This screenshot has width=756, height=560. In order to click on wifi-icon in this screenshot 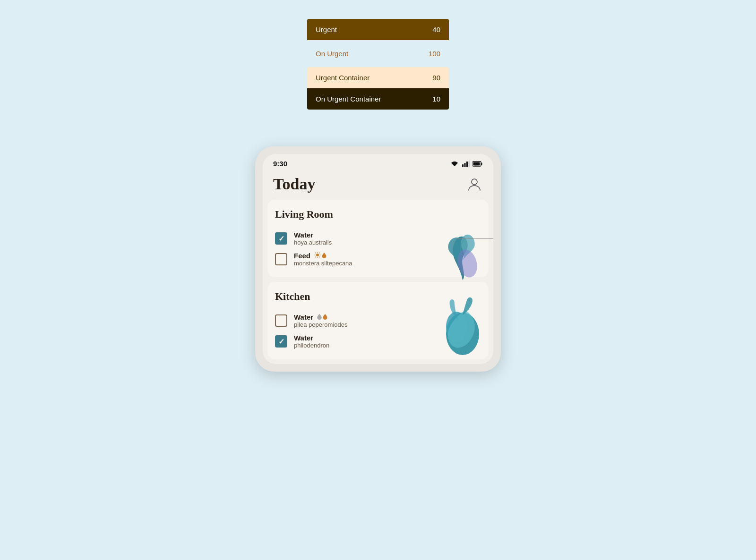, I will do `click(455, 164)`.